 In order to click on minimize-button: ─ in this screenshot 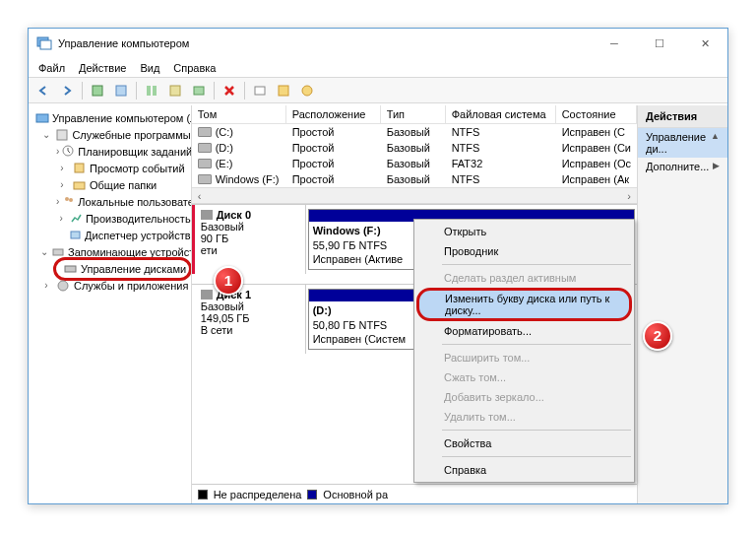, I will do `click(614, 43)`.